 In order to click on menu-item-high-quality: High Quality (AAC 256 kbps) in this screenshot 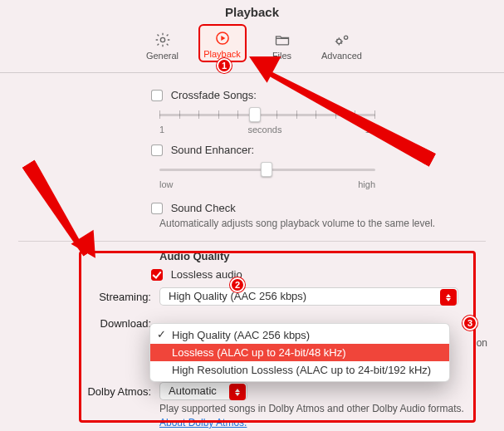, I will do `click(300, 335)`.